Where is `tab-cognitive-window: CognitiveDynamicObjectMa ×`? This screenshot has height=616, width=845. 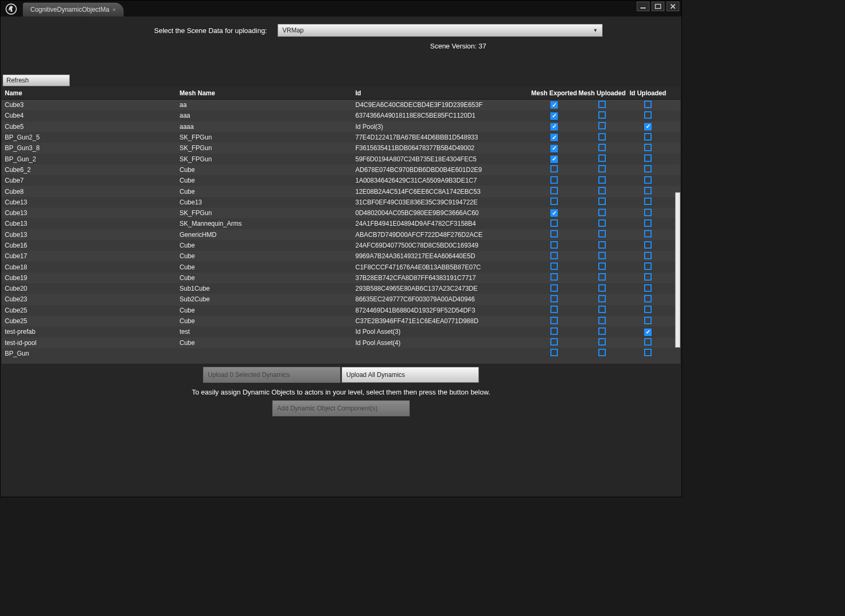 tab-cognitive-window: CognitiveDynamicObjectMa × is located at coordinates (74, 10).